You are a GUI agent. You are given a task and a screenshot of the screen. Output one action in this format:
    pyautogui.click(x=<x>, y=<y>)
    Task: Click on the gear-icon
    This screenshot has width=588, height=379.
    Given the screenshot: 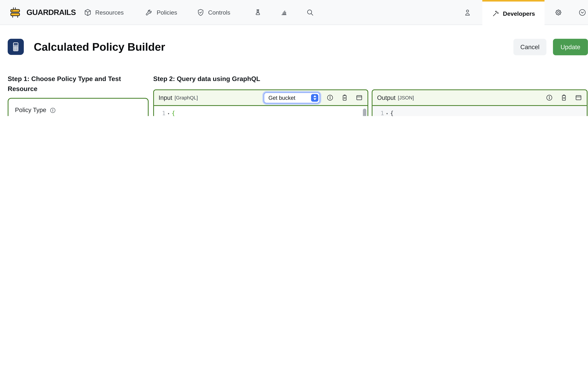 What is the action you would take?
    pyautogui.click(x=559, y=12)
    